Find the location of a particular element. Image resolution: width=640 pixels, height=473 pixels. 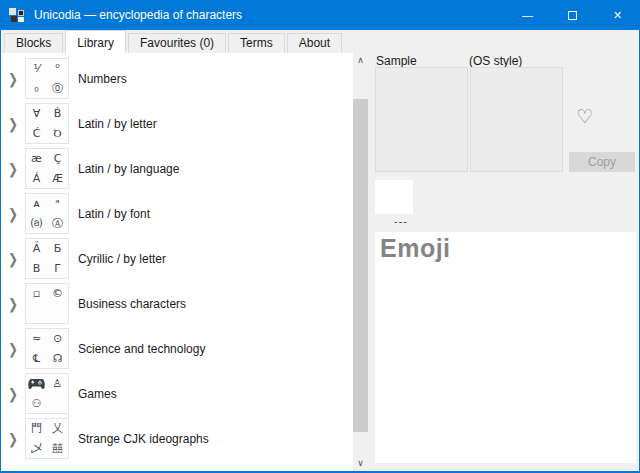

glyph: © is located at coordinates (58, 294).